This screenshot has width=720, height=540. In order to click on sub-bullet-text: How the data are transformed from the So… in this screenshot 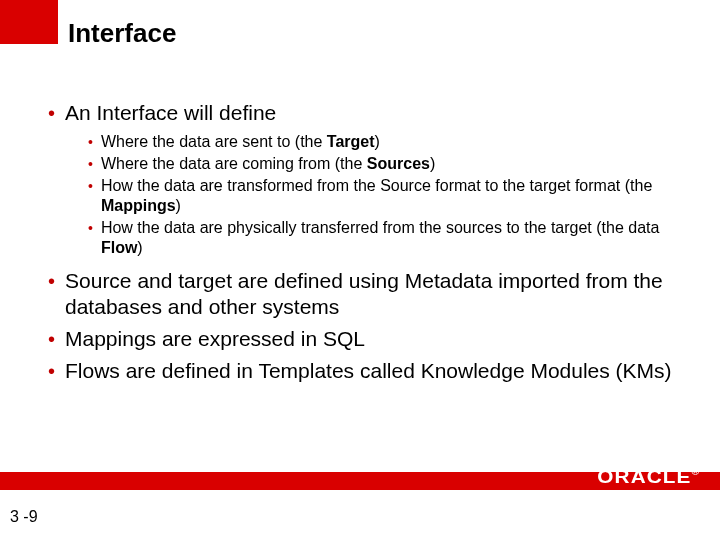, I will do `click(381, 196)`.